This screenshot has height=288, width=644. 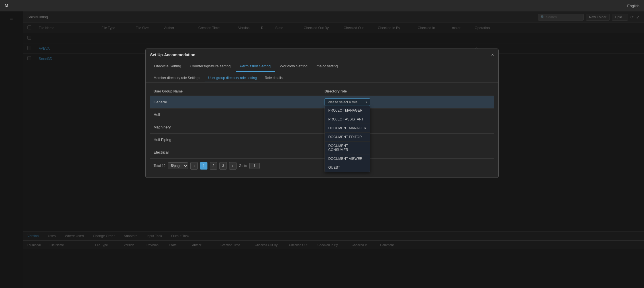 I want to click on ug-row-hull: Hull, so click(x=322, y=115).